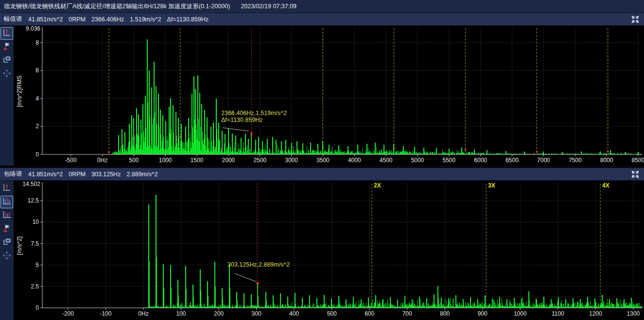  Describe the element at coordinates (19, 246) in the screenshot. I see `y-axis-title: [m/s^2]` at that location.